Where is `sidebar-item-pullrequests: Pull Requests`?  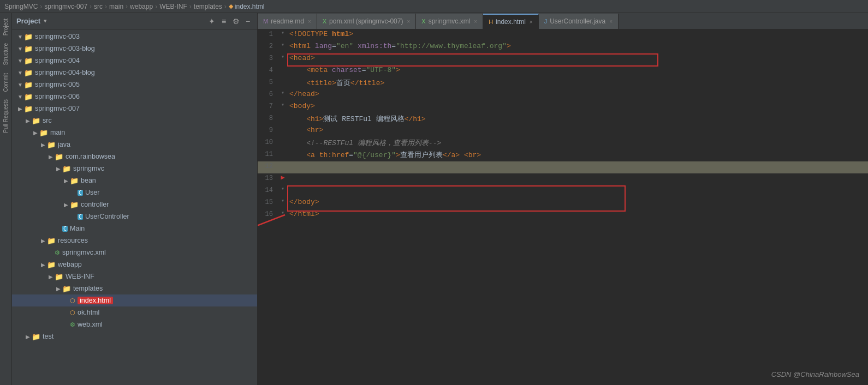
sidebar-item-pullrequests: Pull Requests is located at coordinates (5, 116).